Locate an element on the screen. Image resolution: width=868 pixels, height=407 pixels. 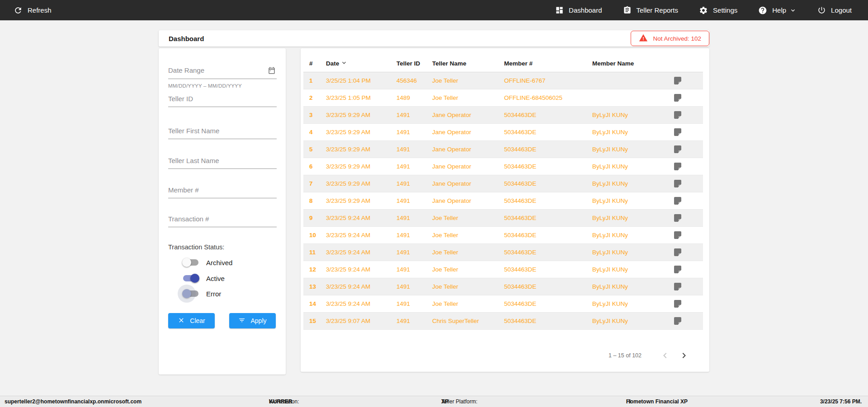
column-header-date: Date is located at coordinates (361, 63).